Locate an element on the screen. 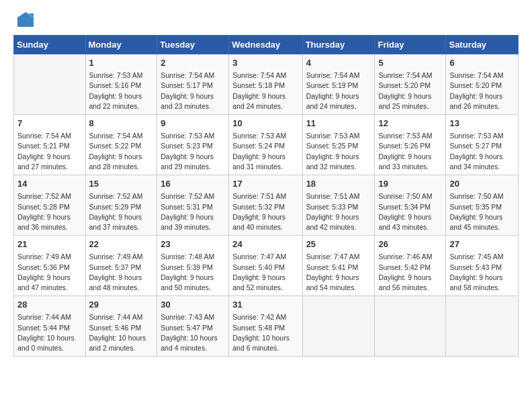 The width and height of the screenshot is (532, 411). day-info: Sunrise: 7:43 AM Sunset: 5:47 PM Dayligh… is located at coordinates (193, 333).